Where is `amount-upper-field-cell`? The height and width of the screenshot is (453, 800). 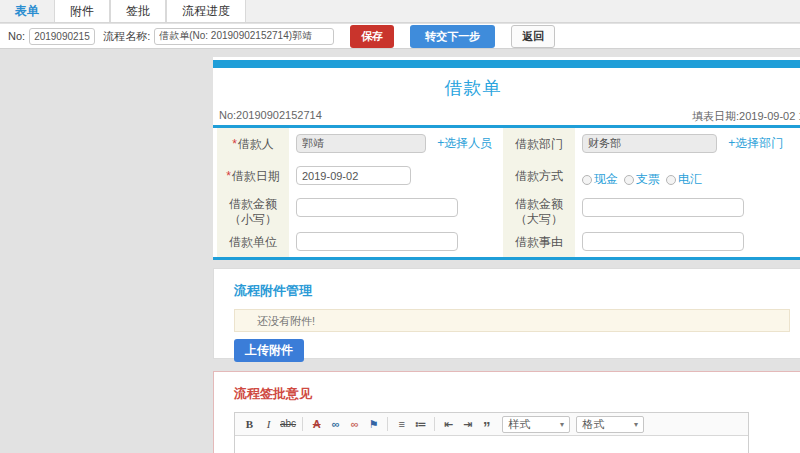
amount-upper-field-cell is located at coordinates (688, 211).